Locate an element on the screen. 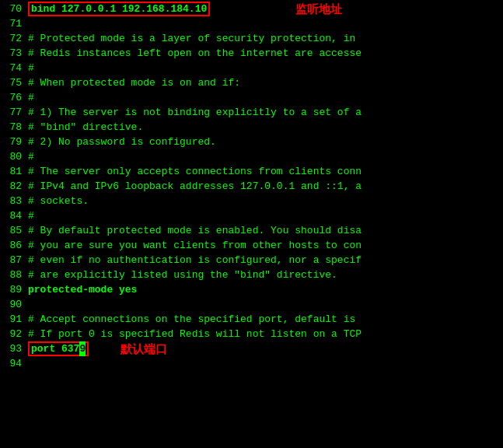  line-content-80: # is located at coordinates (31, 157).